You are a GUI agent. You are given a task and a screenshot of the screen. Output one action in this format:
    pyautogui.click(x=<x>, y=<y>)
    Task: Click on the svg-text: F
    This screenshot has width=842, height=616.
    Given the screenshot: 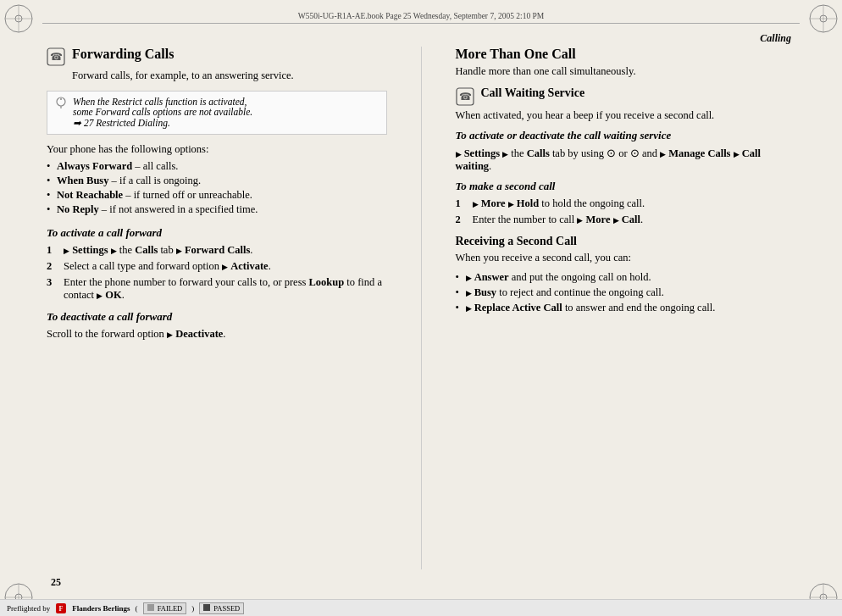 What is the action you would take?
    pyautogui.click(x=61, y=608)
    